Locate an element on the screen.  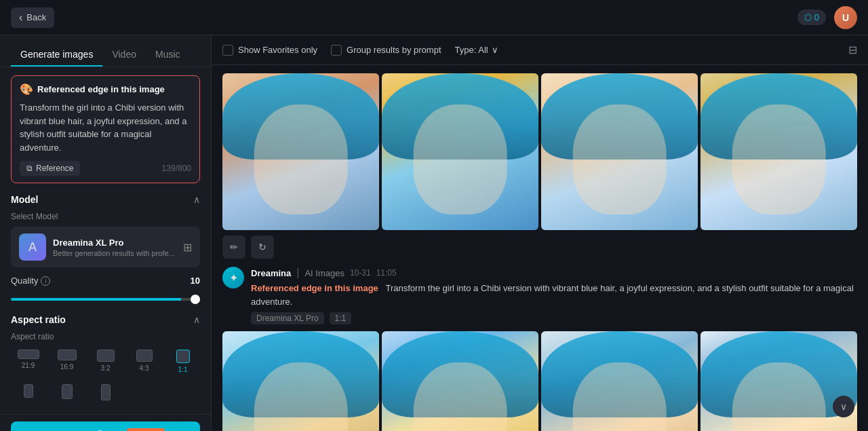
sidebar-tabs: Generate images Video Music is located at coordinates (106, 52).